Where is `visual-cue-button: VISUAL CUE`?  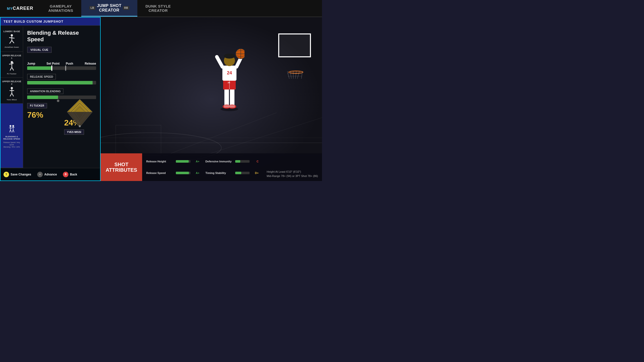 visual-cue-button: VISUAL CUE is located at coordinates (39, 50).